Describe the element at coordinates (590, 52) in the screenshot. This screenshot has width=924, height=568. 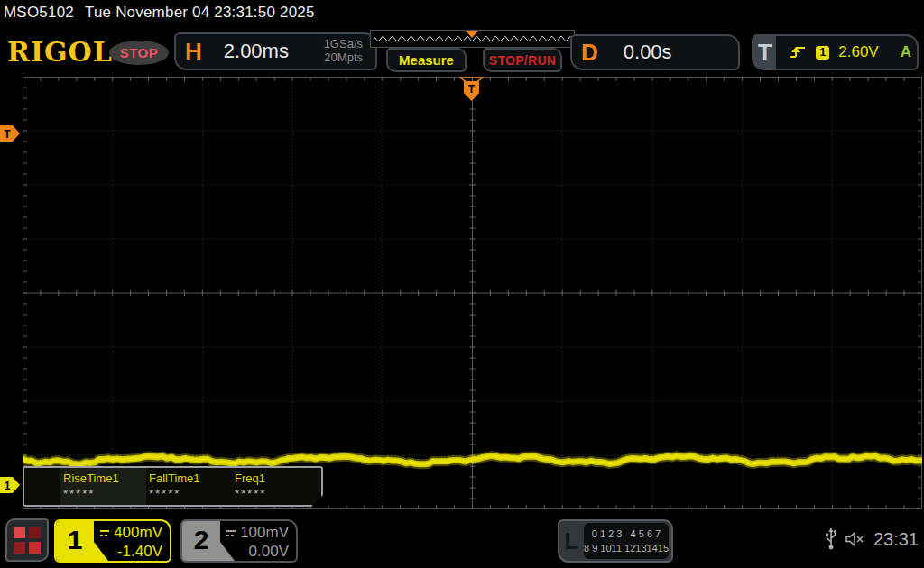
I see `delay-label: D` at that location.